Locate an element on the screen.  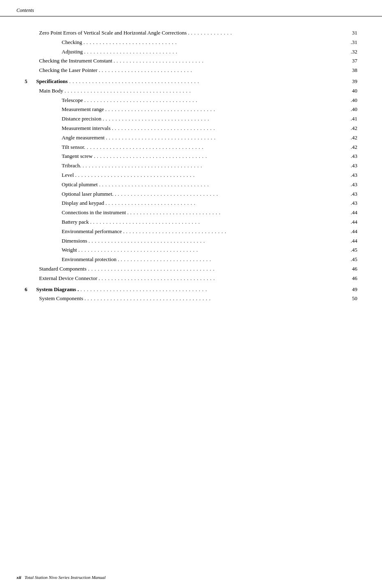
entry-page: 40 is located at coordinates (351, 91).